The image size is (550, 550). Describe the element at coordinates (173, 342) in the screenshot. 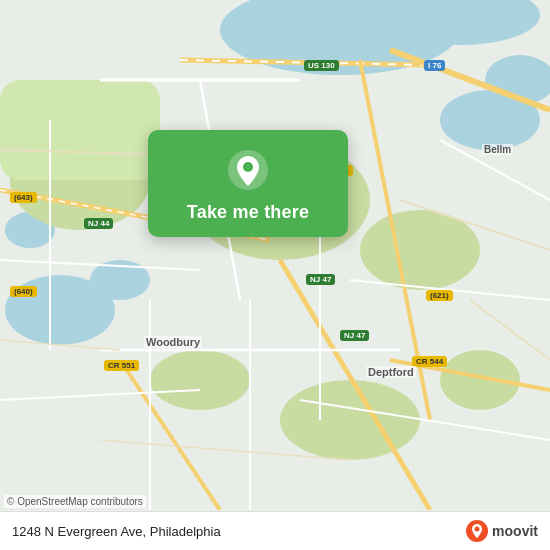

I see `woodbury-label: Woodbury` at that location.